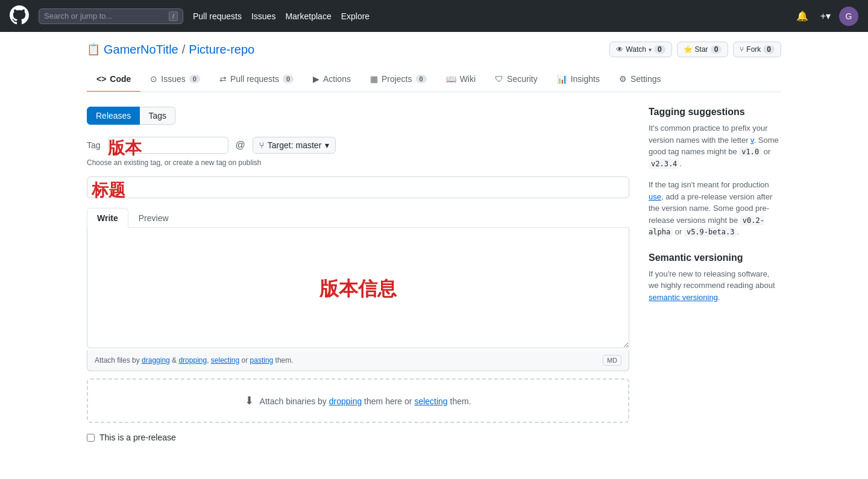 The height and width of the screenshot is (479, 868). What do you see at coordinates (703, 49) in the screenshot?
I see `star-button: ⭐ Star 0` at bounding box center [703, 49].